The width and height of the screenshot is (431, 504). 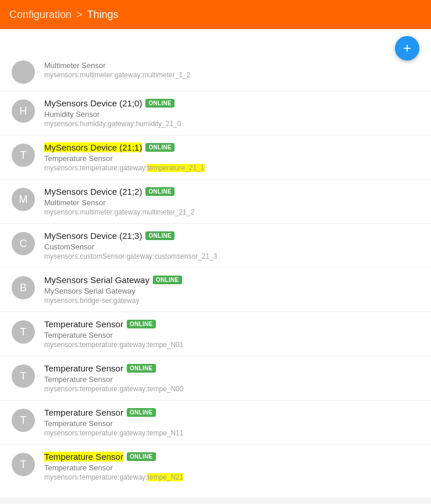 I want to click on item-uid: mysensors:temperature:gateway:tempe_N21, so click(x=231, y=477).